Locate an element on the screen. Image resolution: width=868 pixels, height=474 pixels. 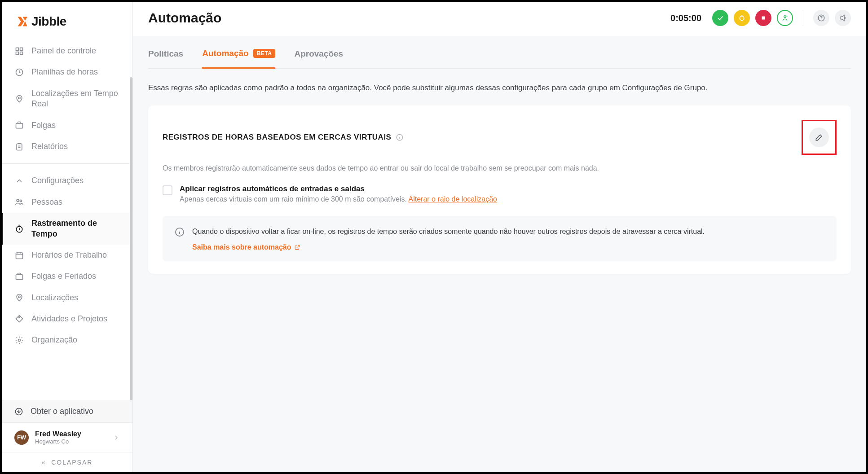
collapse-button: « COLAPSAR is located at coordinates (67, 462).